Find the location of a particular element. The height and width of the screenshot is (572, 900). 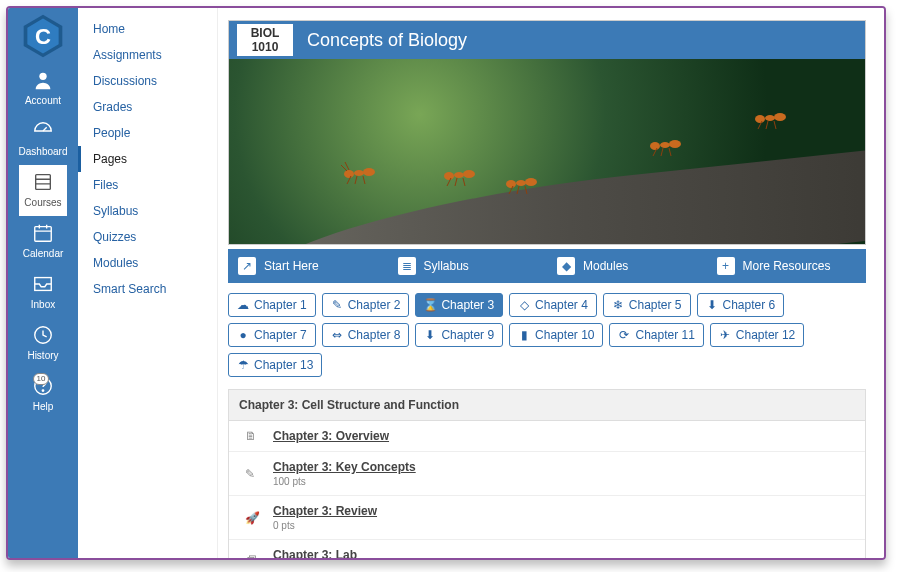

gnav-account: Account is located at coordinates (44, 88).